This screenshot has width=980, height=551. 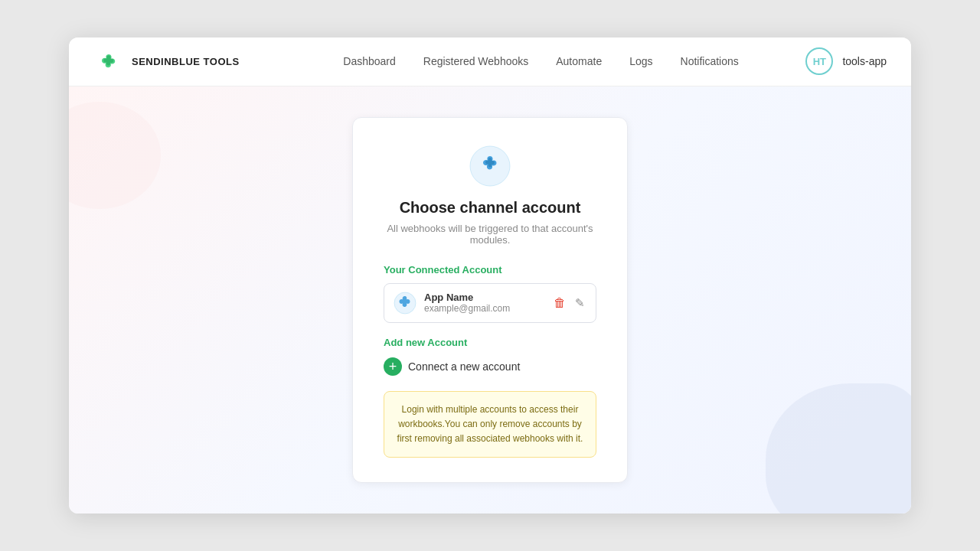 What do you see at coordinates (560, 303) in the screenshot?
I see `delete-account-button: 🗑` at bounding box center [560, 303].